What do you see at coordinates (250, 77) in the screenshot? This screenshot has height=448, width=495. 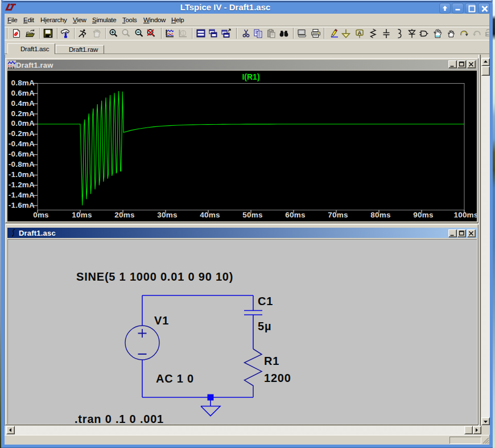 I see `svg-text: I(R1)` at bounding box center [250, 77].